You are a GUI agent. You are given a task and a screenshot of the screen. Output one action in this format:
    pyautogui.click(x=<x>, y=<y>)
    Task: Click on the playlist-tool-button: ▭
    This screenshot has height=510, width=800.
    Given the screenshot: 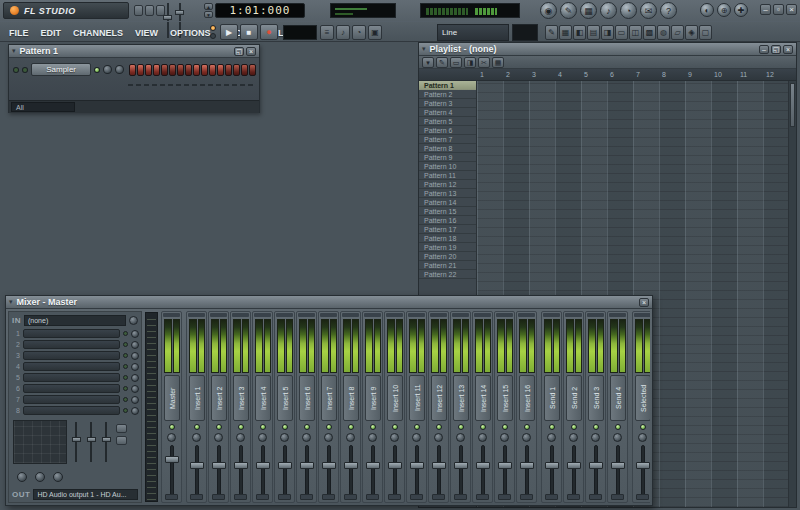 What is the action you would take?
    pyautogui.click(x=456, y=62)
    